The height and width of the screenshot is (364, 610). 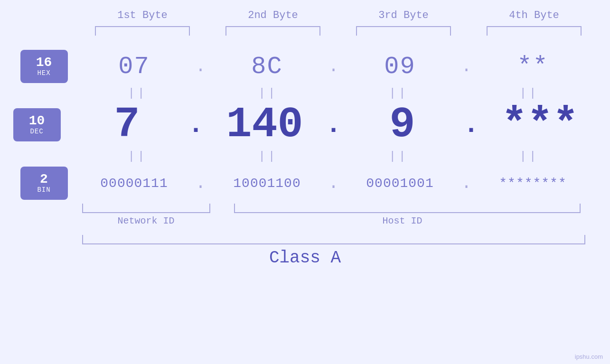 I want to click on equals2: ||, so click(x=268, y=93).